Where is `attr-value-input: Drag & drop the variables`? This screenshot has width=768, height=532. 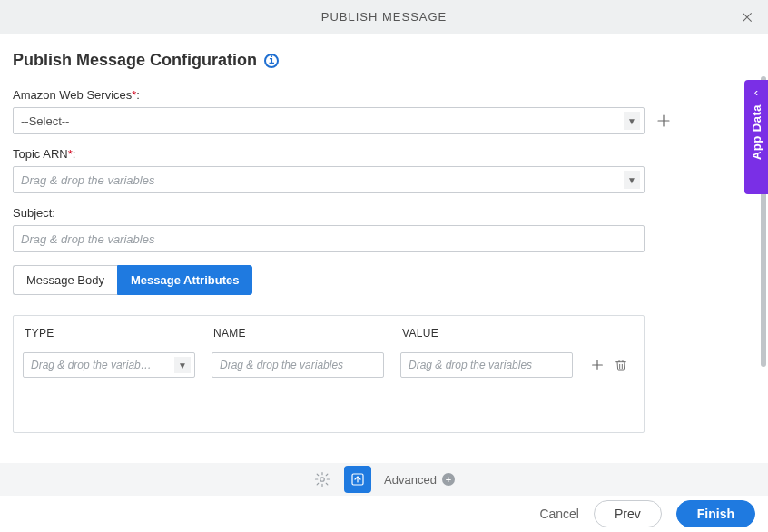
attr-value-input: Drag & drop the variables is located at coordinates (487, 365).